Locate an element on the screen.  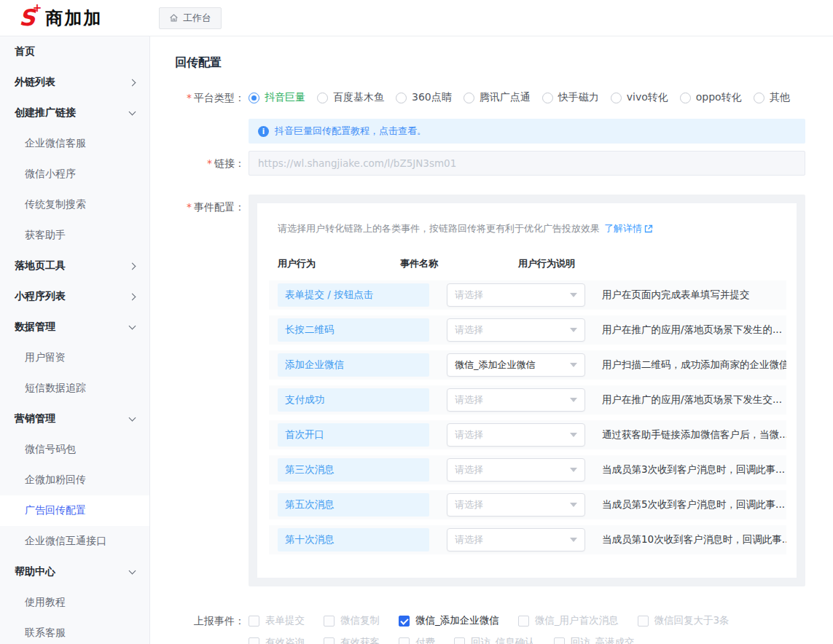
sidebar-item: 营销管理 is located at coordinates (74, 419).